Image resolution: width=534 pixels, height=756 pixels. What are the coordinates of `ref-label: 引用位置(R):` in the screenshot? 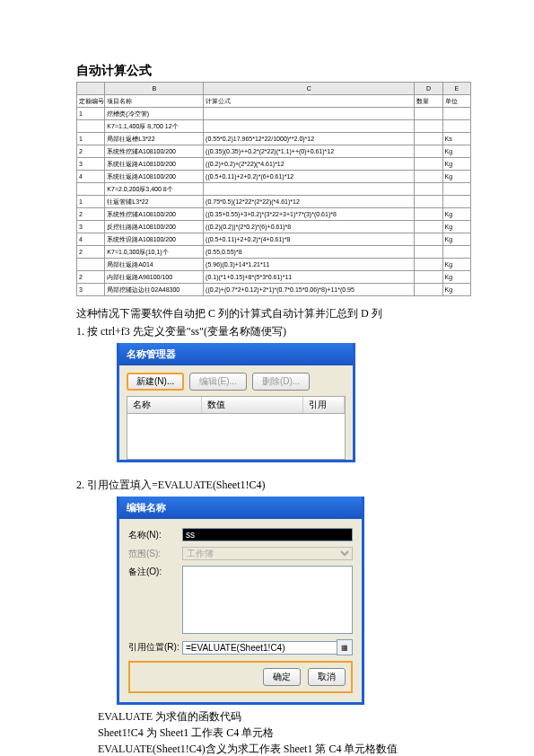 It's located at (155, 647).